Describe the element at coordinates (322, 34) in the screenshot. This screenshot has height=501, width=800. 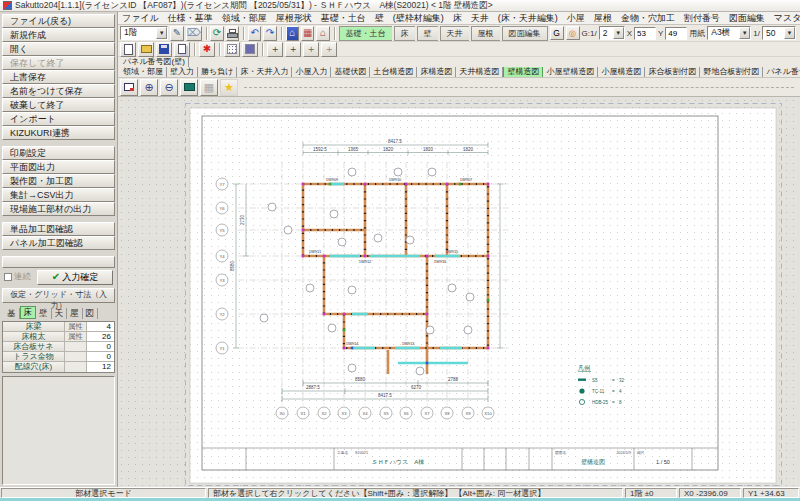
I see `house-output-icon: ⌂` at that location.